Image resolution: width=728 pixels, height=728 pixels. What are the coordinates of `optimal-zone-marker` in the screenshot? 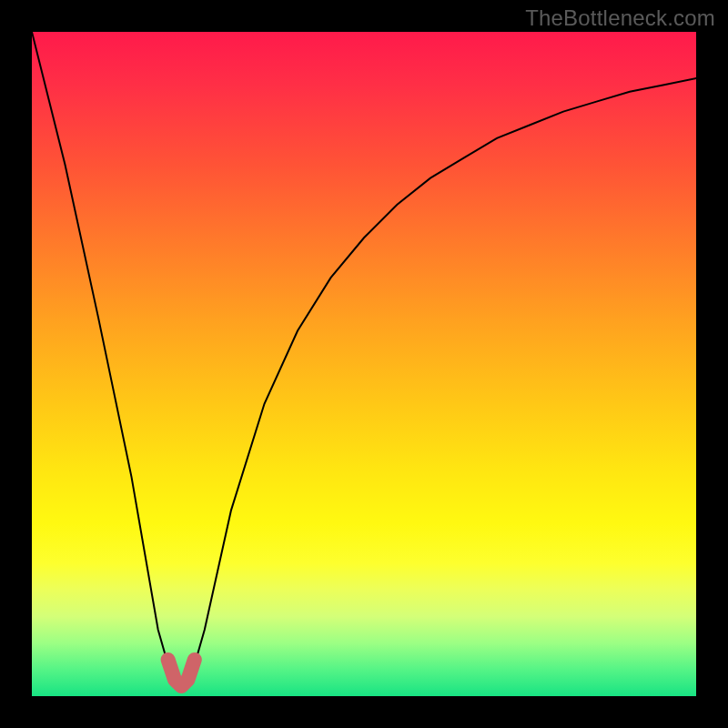 It's located at (182, 673).